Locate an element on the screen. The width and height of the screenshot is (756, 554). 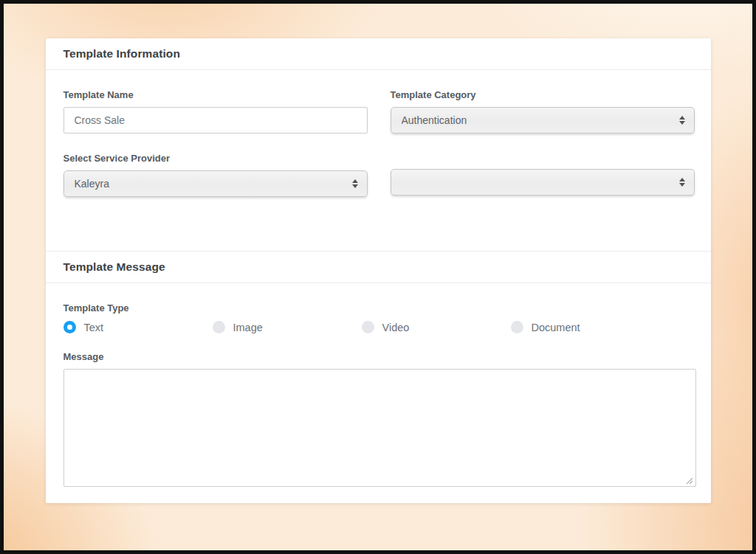
section-divider-strip is located at coordinates (378, 238).